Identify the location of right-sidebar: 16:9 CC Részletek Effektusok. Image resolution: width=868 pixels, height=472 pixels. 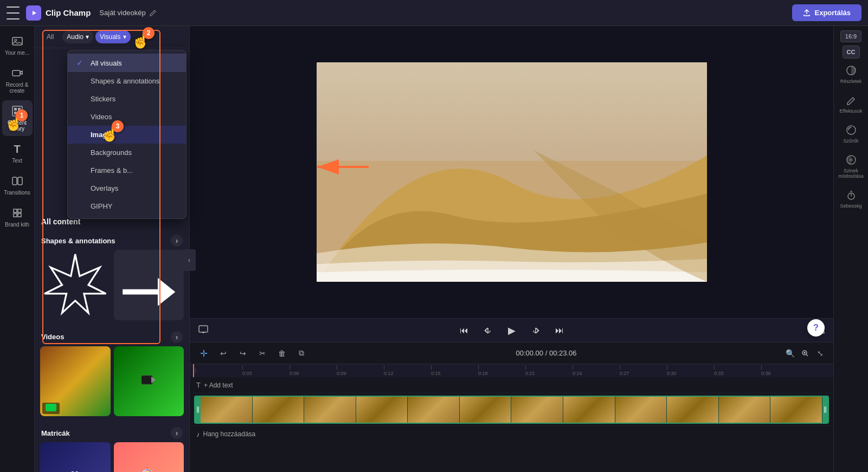
(851, 249).